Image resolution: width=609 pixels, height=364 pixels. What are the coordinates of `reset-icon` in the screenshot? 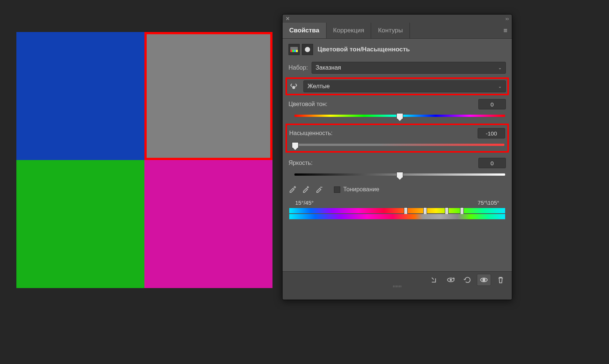 It's located at (467, 280).